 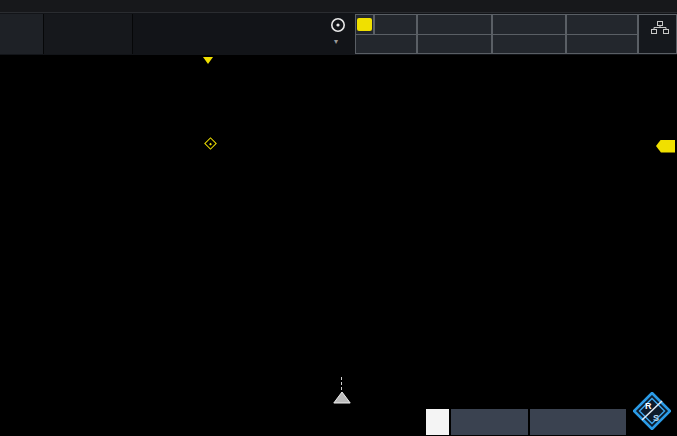 What do you see at coordinates (338, 422) in the screenshot?
I see `channel-bar: R S` at bounding box center [338, 422].